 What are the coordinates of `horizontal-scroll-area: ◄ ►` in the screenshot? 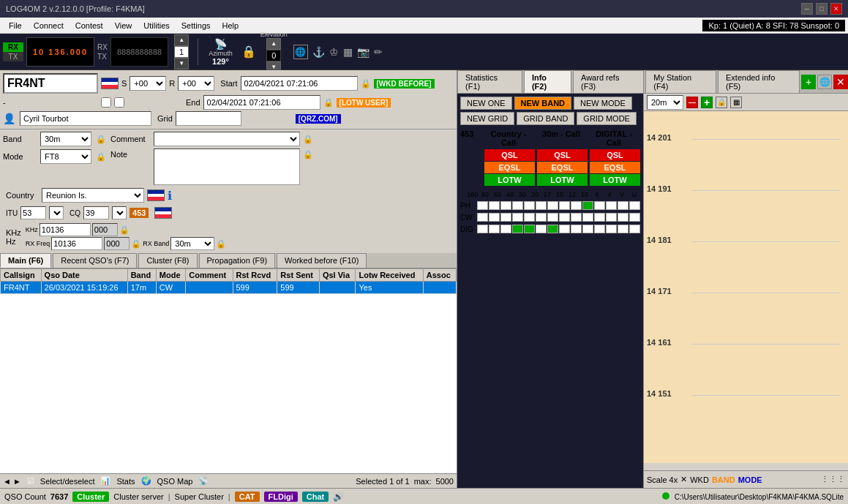 It's located at (12, 481).